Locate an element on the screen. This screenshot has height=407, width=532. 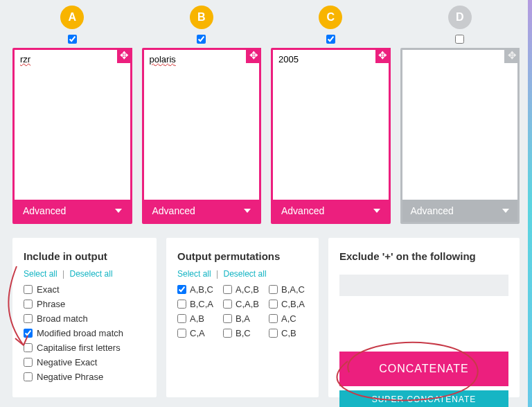
permutation-options: A,B,CA,C,BB,A,CB,C,AC,A,BC,B,AA,BB,AA,CC… is located at coordinates (242, 311).